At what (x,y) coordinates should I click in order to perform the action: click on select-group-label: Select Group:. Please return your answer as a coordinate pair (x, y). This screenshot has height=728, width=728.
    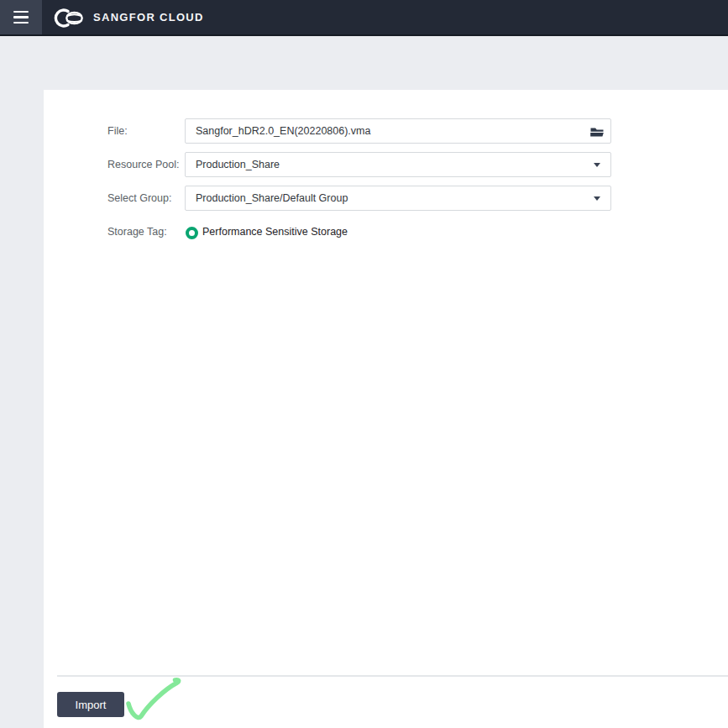
    Looking at the image, I should click on (139, 198).